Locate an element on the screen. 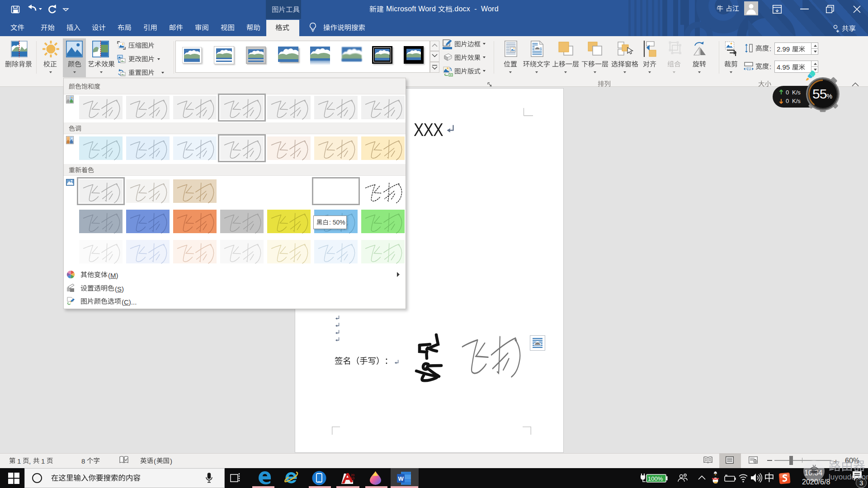 This screenshot has width=868, height=488. svg-text: 100% is located at coordinates (656, 479).